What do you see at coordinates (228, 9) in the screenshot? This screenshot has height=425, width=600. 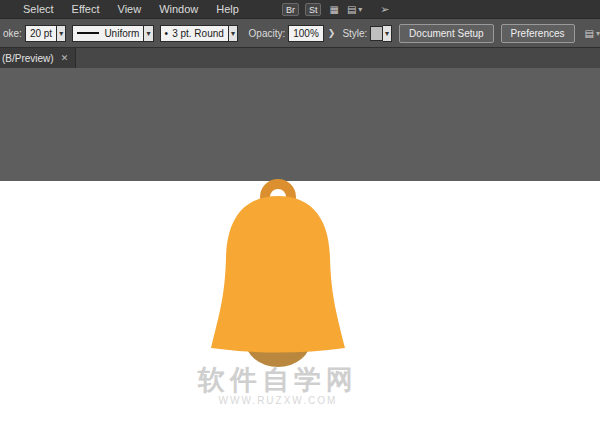 I see `menu-help: Help` at bounding box center [228, 9].